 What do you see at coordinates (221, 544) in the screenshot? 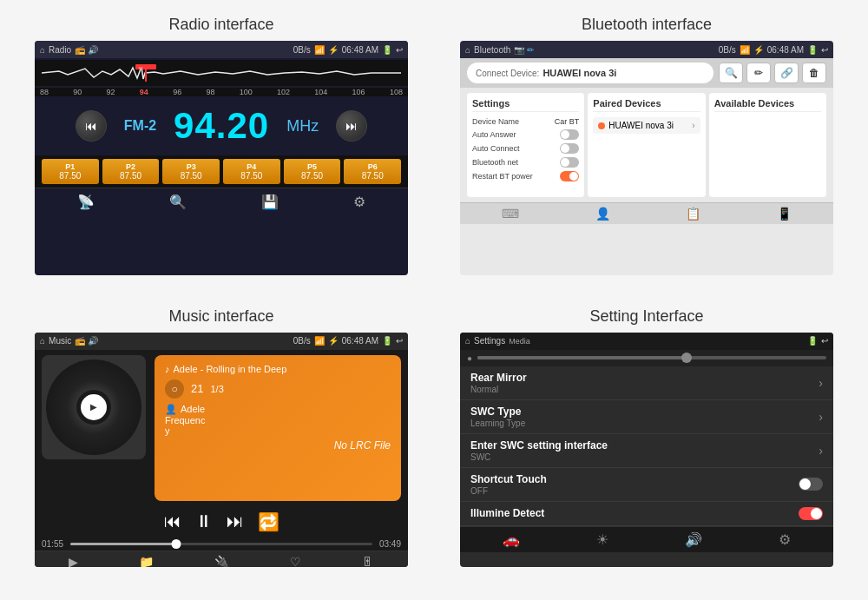
I see `progress-bar` at bounding box center [221, 544].